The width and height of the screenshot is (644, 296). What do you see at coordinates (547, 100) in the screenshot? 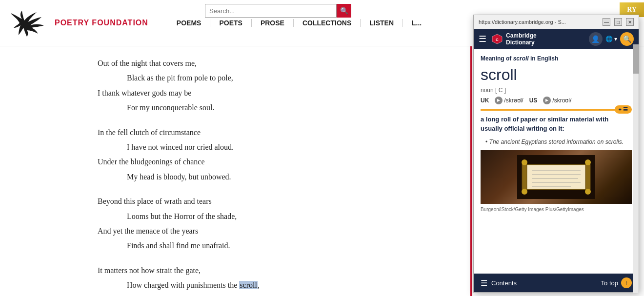
I see `us-audio-icon: ▶` at bounding box center [547, 100].